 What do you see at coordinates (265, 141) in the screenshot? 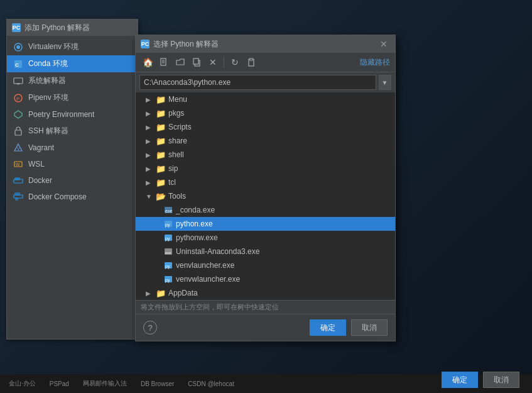
I see `tree-item-share: ▶ 📁 share` at bounding box center [265, 141].